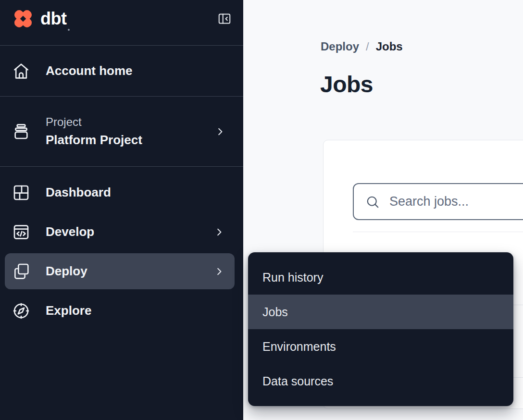 This screenshot has height=420, width=523. I want to click on search-box, so click(438, 202).